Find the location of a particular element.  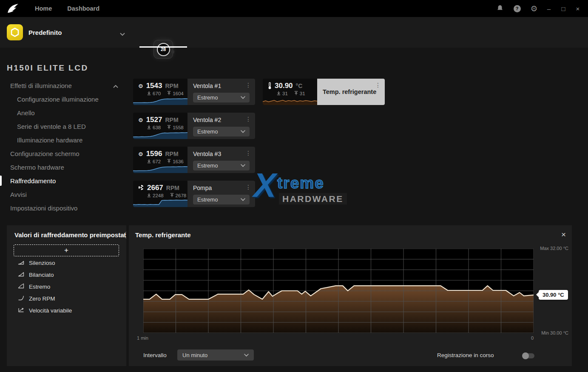

stat-unit: RPM is located at coordinates (172, 154).